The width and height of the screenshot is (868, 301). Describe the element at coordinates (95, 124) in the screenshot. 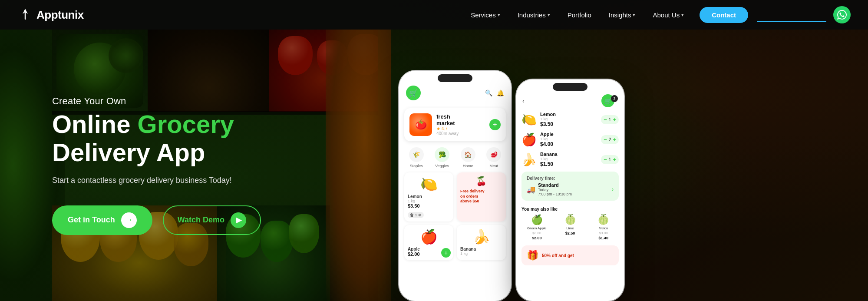

I see `headline-online: Online` at that location.